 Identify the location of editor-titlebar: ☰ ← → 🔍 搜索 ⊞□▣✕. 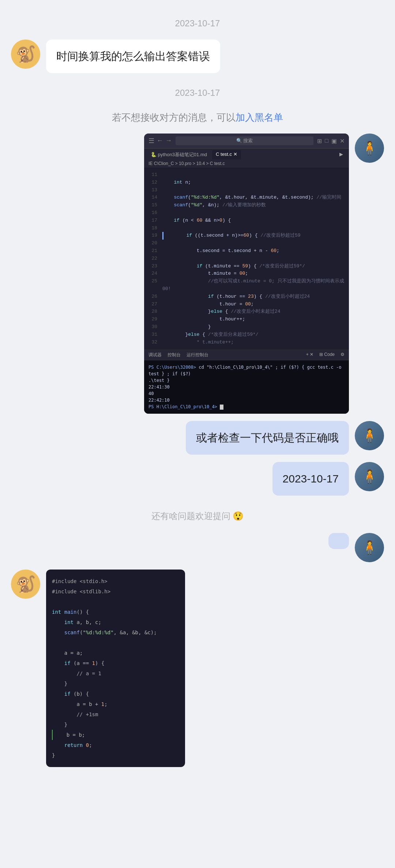
(247, 141).